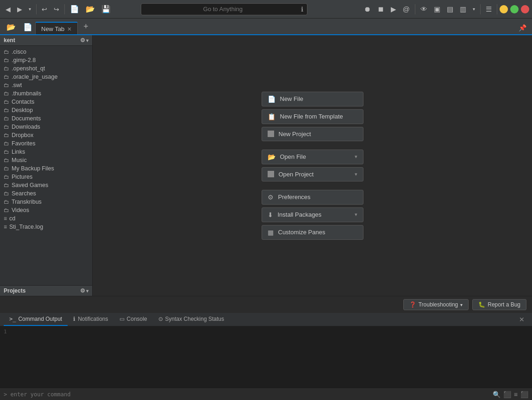 This screenshot has width=532, height=400. I want to click on action-panel: 📄 New File 📋 New File from Template New …, so click(313, 166).